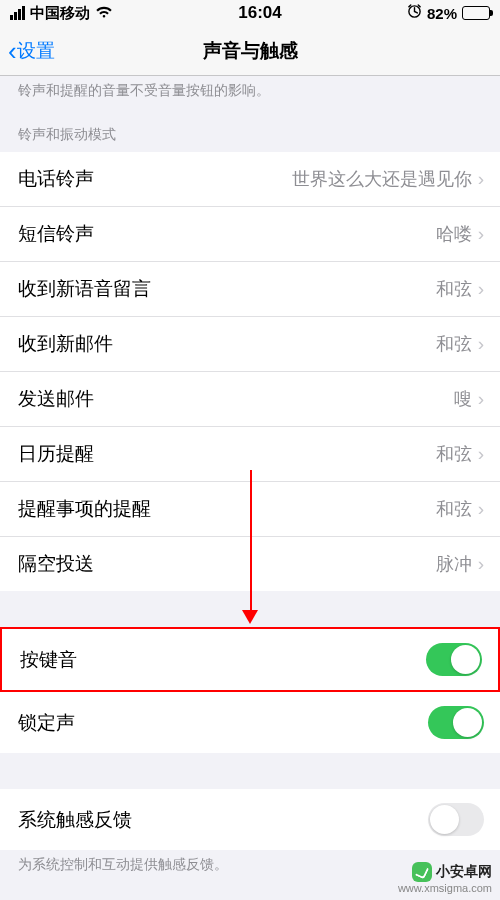 This screenshot has height=900, width=500. I want to click on haptics-list: 系统触感反馈, so click(250, 820).